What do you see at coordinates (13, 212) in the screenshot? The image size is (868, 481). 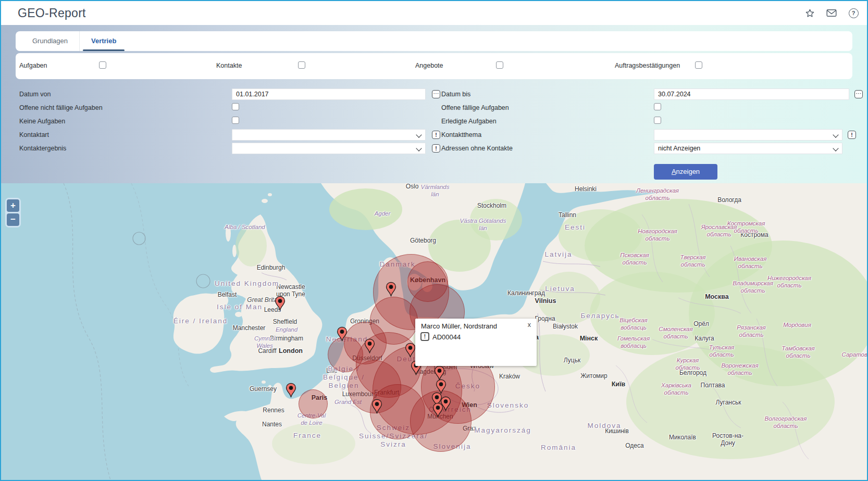 I see `map-zoom-control: + −` at bounding box center [13, 212].